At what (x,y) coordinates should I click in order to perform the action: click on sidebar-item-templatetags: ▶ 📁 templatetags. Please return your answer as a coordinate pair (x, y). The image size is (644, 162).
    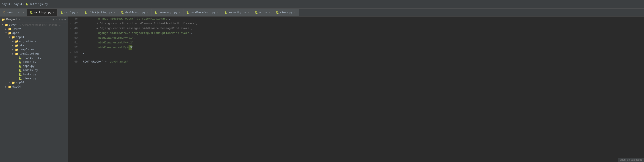
    Looking at the image, I should click on (34, 54).